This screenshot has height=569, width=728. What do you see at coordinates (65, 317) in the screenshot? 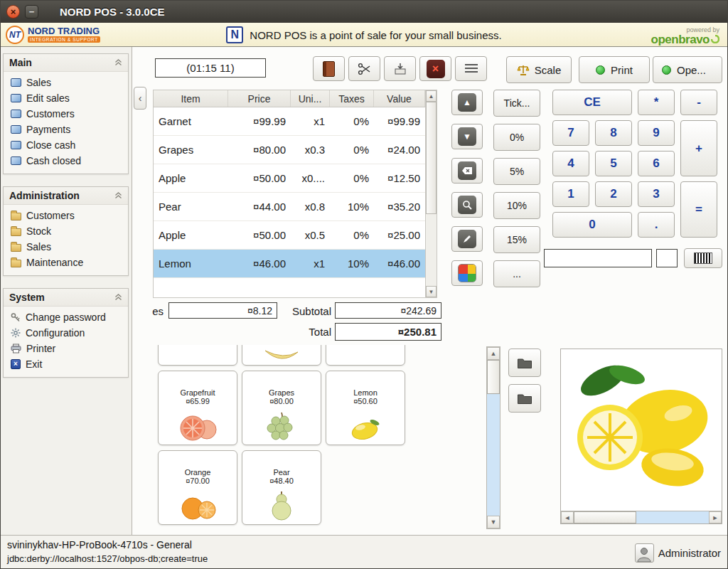
I see `sidebar-item-change-password: Change password` at bounding box center [65, 317].